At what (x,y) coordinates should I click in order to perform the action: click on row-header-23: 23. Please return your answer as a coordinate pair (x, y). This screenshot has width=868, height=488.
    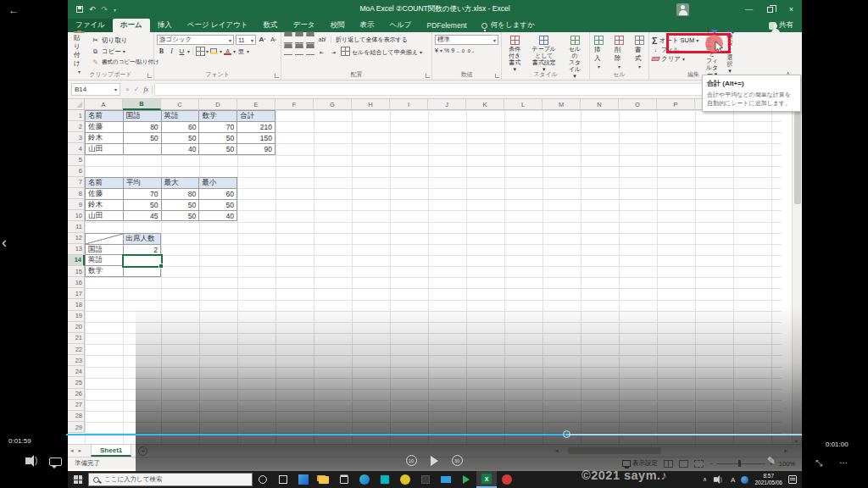
    Looking at the image, I should click on (76, 361).